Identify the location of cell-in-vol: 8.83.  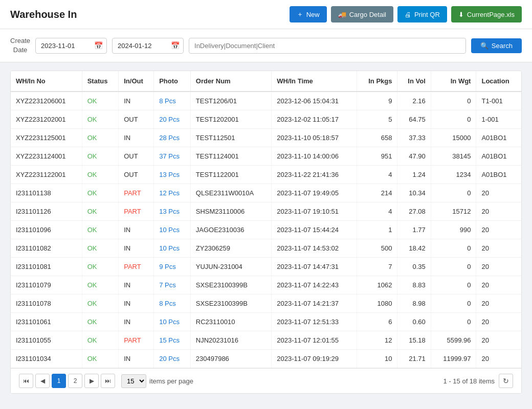
(414, 285).